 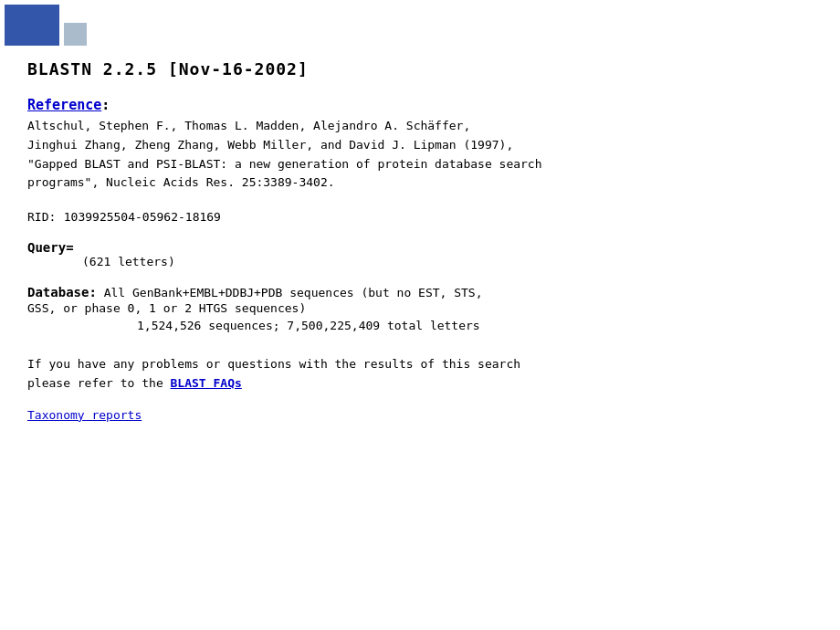 What do you see at coordinates (285, 164) in the screenshot?
I see `reference-line3: "Gapped BLAST and PSI-BLAST: a new gener…` at bounding box center [285, 164].